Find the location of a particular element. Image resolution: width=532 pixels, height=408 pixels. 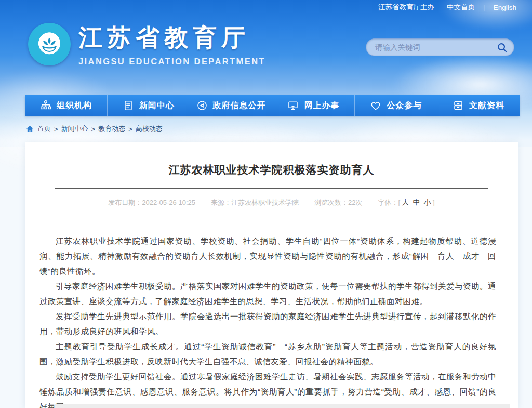

info-disclosure-icon is located at coordinates (202, 106).